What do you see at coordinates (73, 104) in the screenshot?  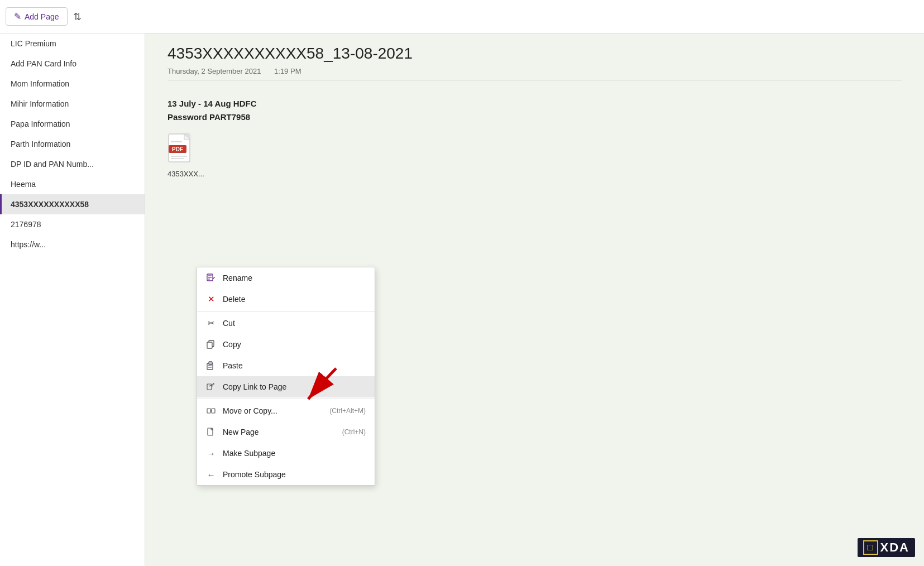 I see `sidebar-item-mihir-information: Mihir Information` at bounding box center [73, 104].